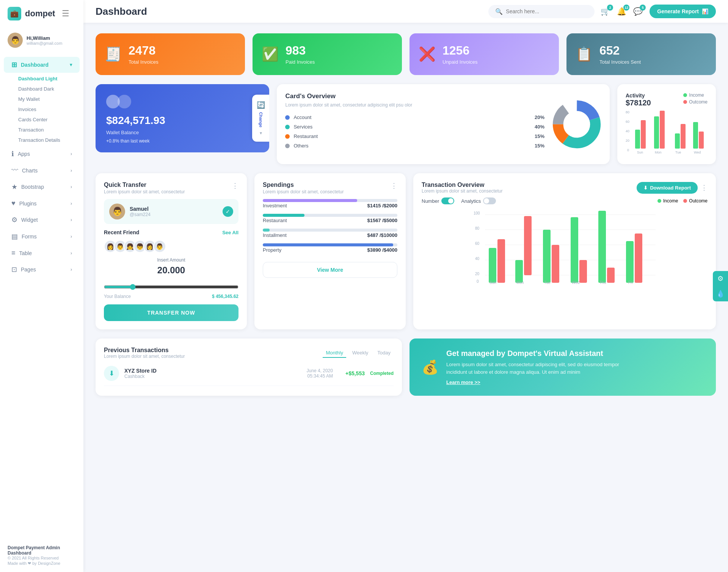 This screenshot has width=728, height=572. Describe the element at coordinates (622, 11) in the screenshot. I see `bell-icon-badge: 🔔 12` at that location.